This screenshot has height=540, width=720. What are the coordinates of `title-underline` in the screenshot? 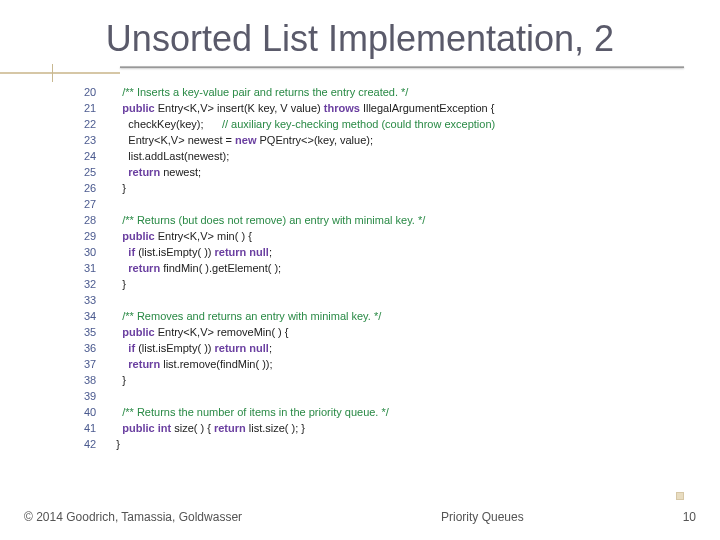 It's located at (402, 67).